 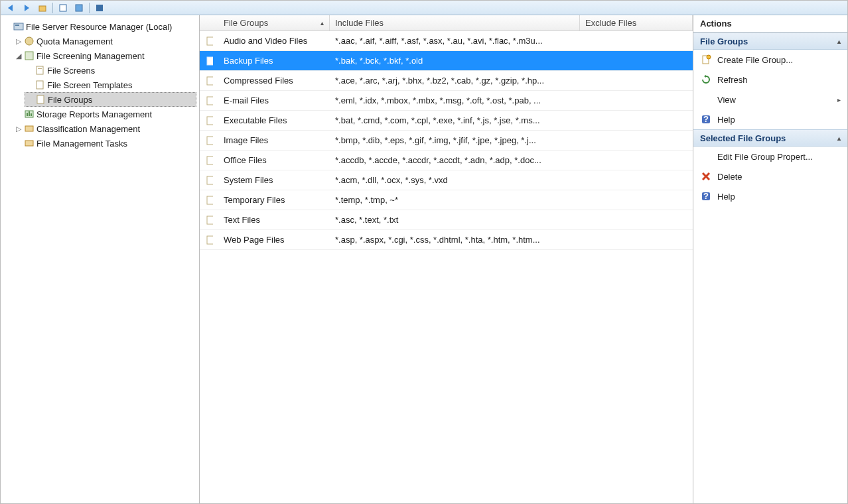 What do you see at coordinates (455, 240) in the screenshot?
I see `cell-include: *.asp, *.aspx, *.cgi, *.css, *.dhtml, *.…` at bounding box center [455, 240].